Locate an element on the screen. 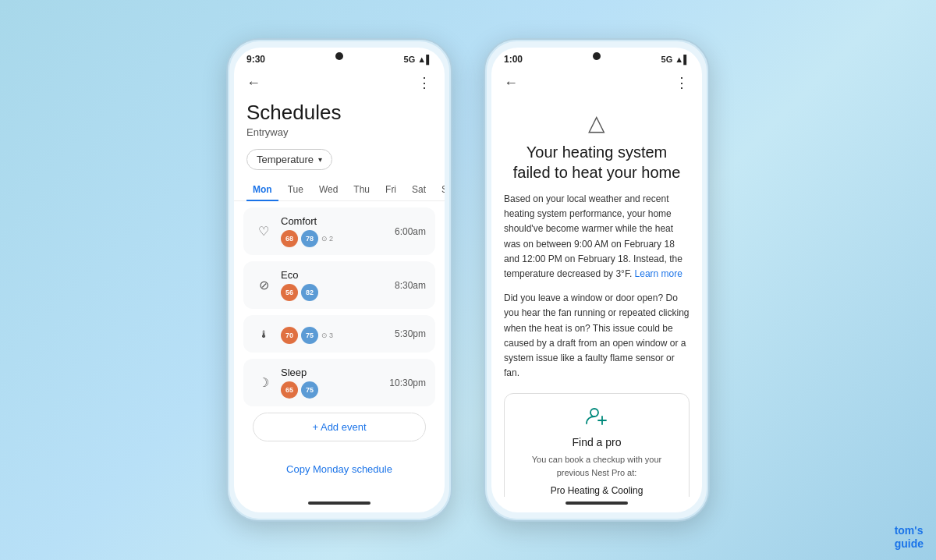  alert-body-1: Based on your local weather and recent h… is located at coordinates (597, 242).